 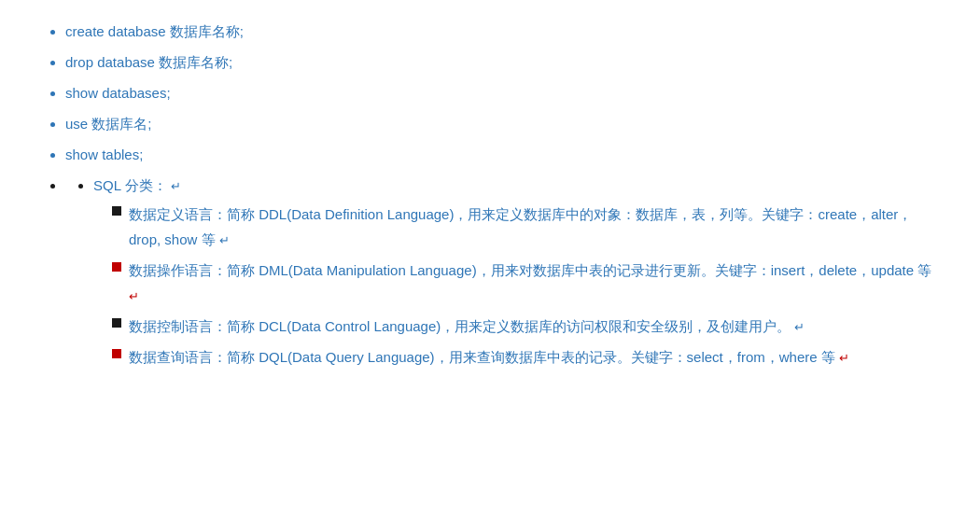 What do you see at coordinates (536, 227) in the screenshot?
I see `ddl-text: 数据定义语言：简称 DDL(Data Definition Language)，…` at bounding box center [536, 227].